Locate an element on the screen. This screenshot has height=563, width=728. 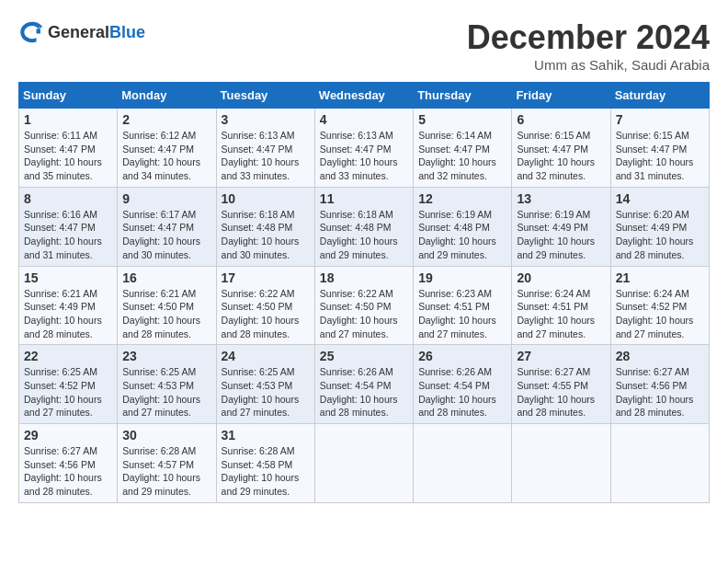
day-info: Sunrise: 6:19 AM Sunset: 4:49 PM Dayligh… is located at coordinates (561, 236).